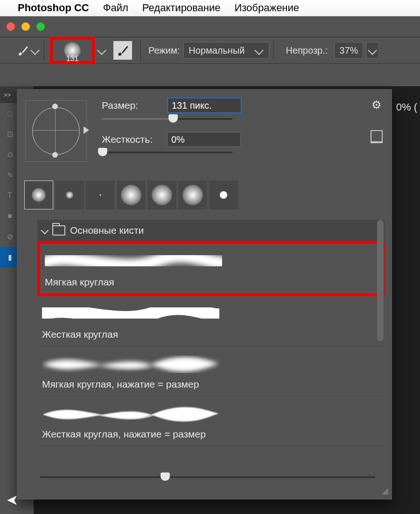  What do you see at coordinates (72, 59) in the screenshot?
I see `brush-size-number: 131` at bounding box center [72, 59].